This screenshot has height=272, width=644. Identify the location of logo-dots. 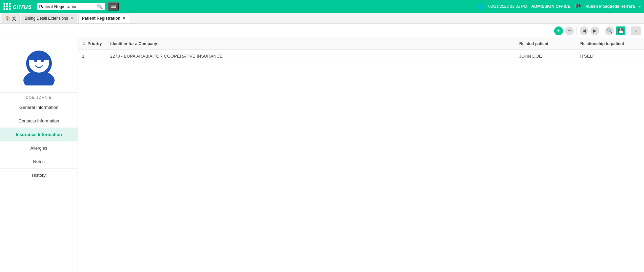
(7, 6).